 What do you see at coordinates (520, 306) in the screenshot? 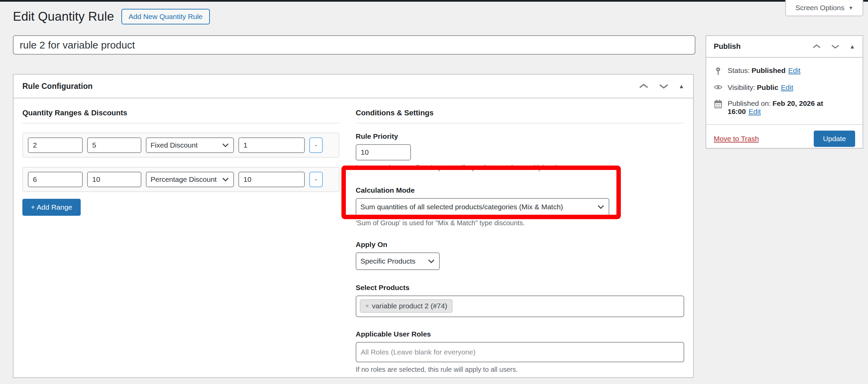
I see `select-products-input: × variable product 2 (#74)` at bounding box center [520, 306].